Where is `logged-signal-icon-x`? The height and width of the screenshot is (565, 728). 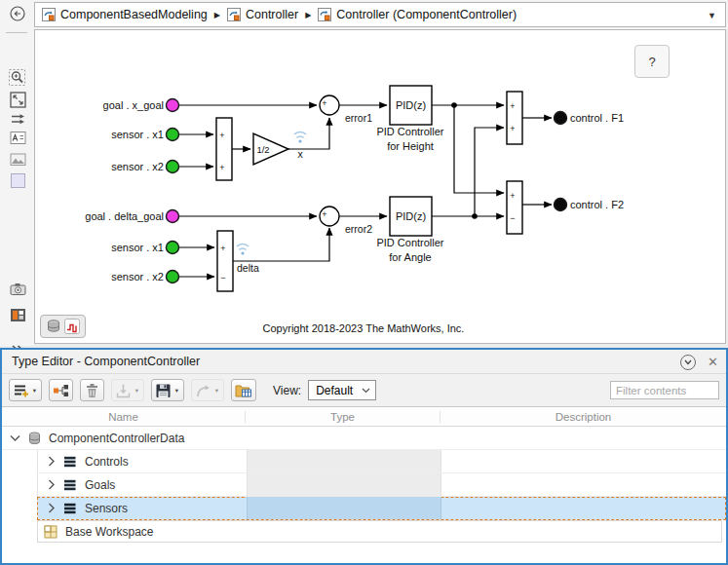 logged-signal-icon-x is located at coordinates (300, 138).